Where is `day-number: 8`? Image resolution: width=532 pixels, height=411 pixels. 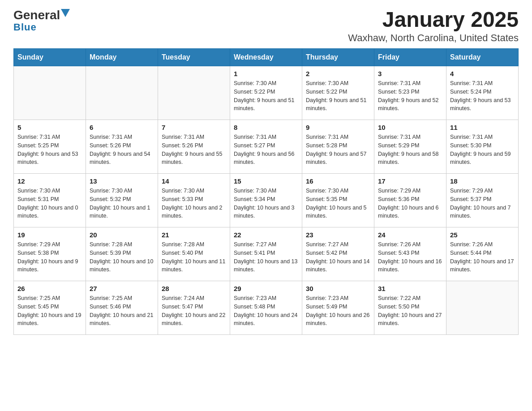
day-number: 8 is located at coordinates (266, 127).